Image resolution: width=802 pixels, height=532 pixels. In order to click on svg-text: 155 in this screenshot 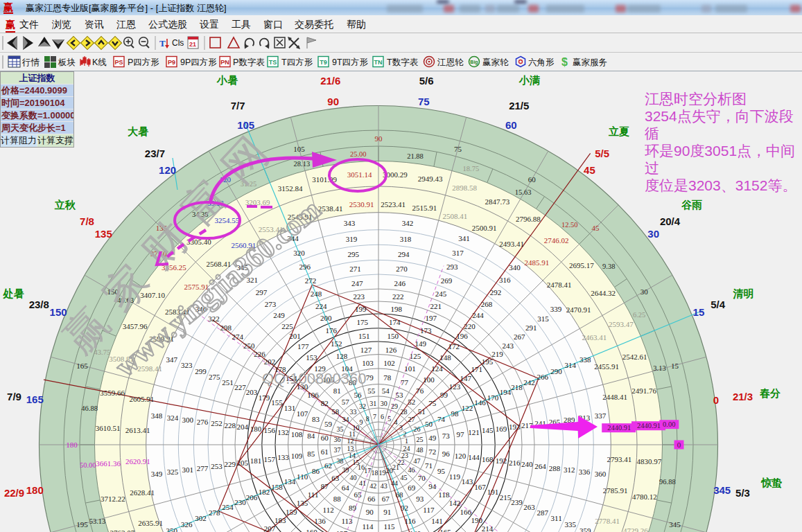, I will do `click(277, 402)`.